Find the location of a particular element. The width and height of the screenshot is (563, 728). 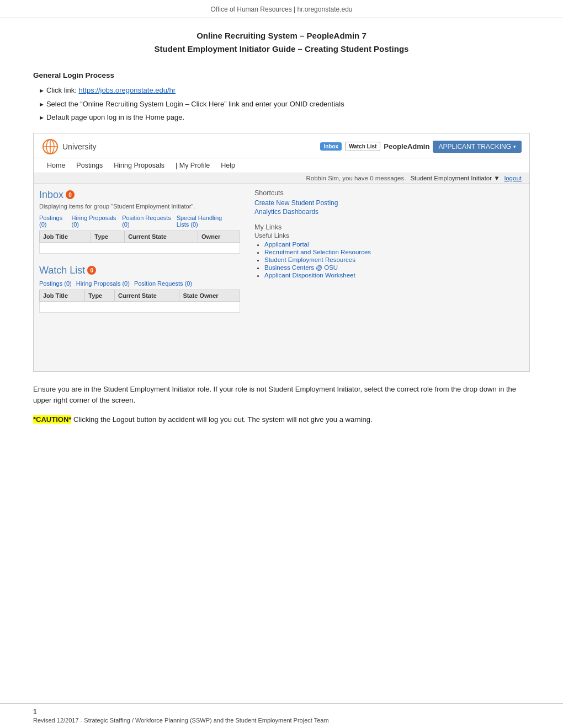

col-current-state: Current State is located at coordinates (161, 236).